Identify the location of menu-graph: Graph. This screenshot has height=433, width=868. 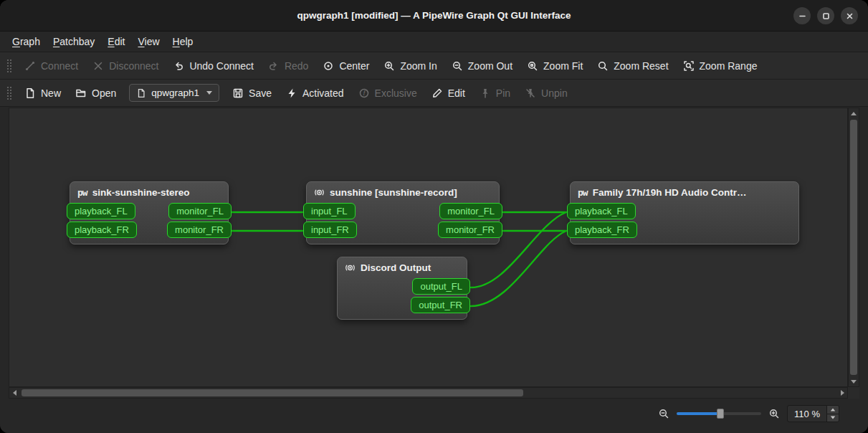
(26, 42).